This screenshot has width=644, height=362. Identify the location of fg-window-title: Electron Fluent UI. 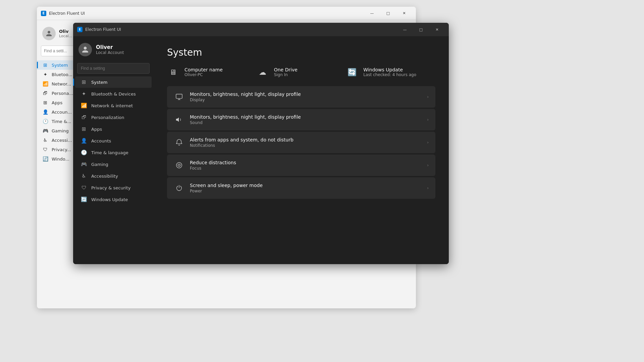
(241, 29).